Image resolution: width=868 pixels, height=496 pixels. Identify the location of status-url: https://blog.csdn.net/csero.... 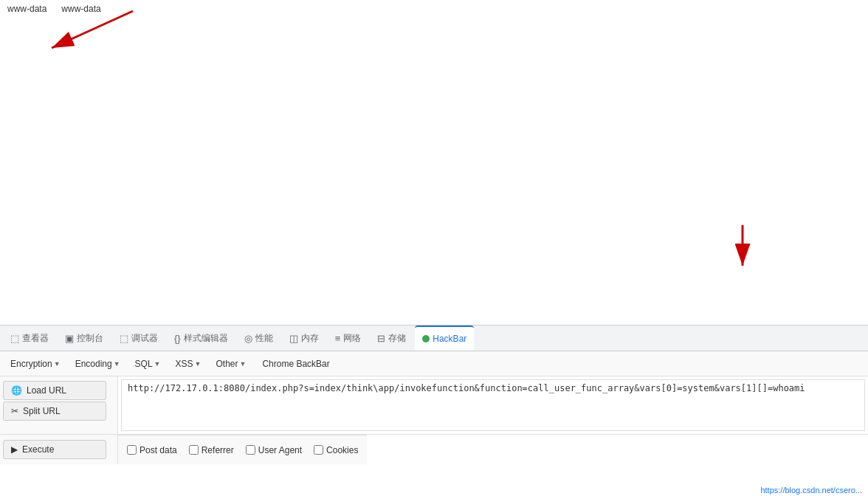
(811, 490).